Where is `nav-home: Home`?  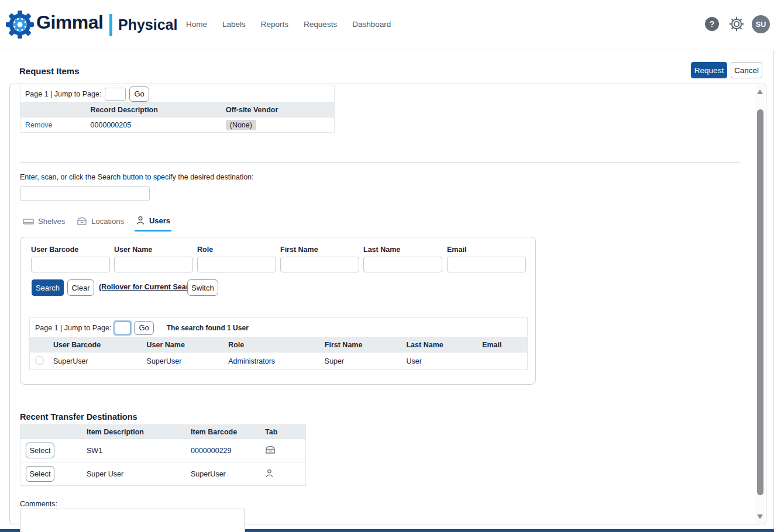 nav-home: Home is located at coordinates (197, 25).